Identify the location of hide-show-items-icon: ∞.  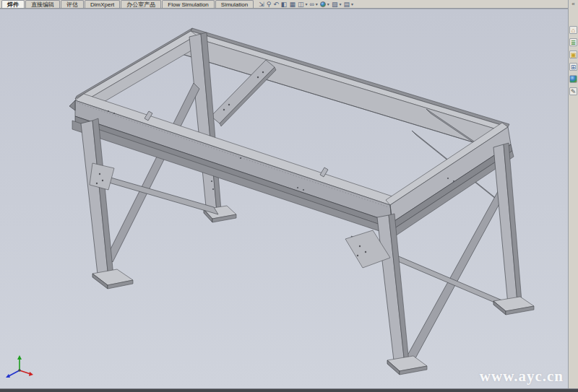
(311, 4).